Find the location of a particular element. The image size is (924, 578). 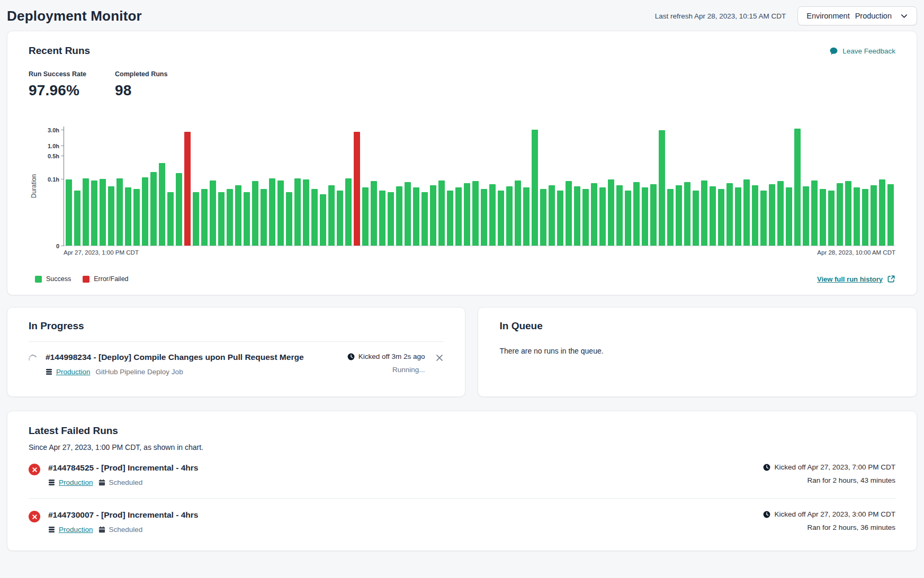

environment-dropdown: Environment Production is located at coordinates (857, 16).